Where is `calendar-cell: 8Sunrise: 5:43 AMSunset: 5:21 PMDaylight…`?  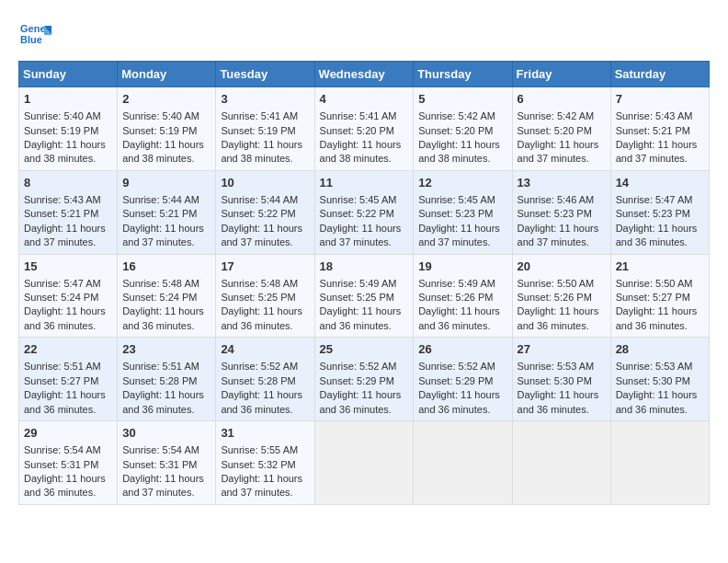 calendar-cell: 8Sunrise: 5:43 AMSunset: 5:21 PMDaylight… is located at coordinates (68, 212).